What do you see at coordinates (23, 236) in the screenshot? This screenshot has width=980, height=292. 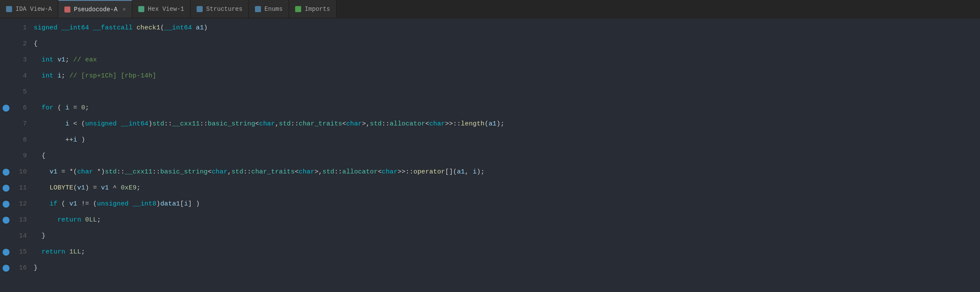 I see `line-number: 14` at bounding box center [23, 236].